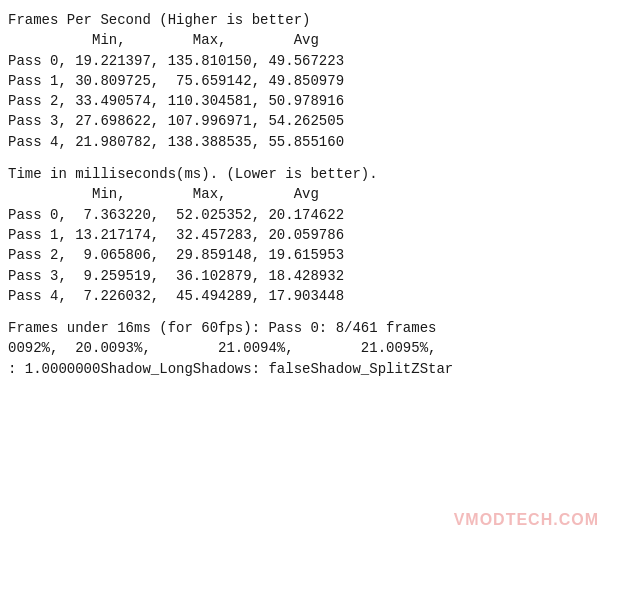 This screenshot has width=629, height=589. Describe the element at coordinates (314, 174) in the screenshot. I see `ms-title: Time in milliseconds(ms). (Lower is bett…` at that location.